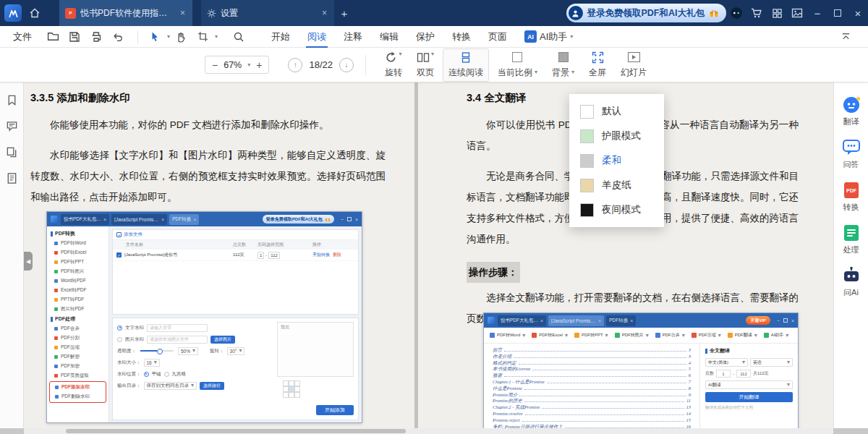 This screenshot has height=434, width=868. I want to click on divider, so click(366, 65).